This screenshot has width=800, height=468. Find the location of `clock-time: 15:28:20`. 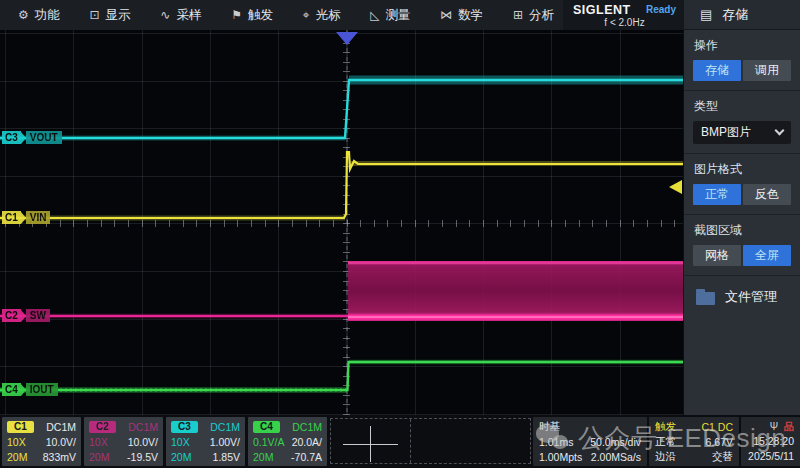

clock-time: 15:28:20 is located at coordinates (770, 442).